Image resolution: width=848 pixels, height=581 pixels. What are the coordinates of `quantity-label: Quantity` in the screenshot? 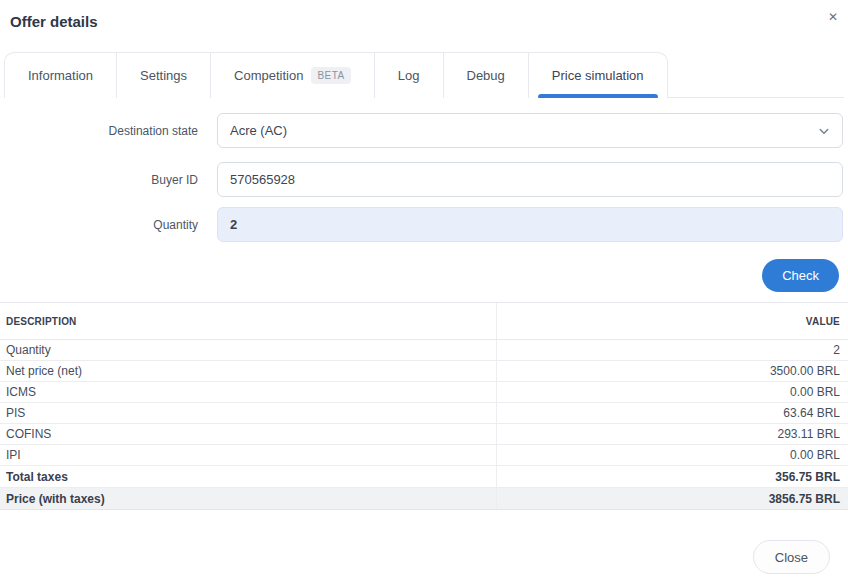 It's located at (99, 225).